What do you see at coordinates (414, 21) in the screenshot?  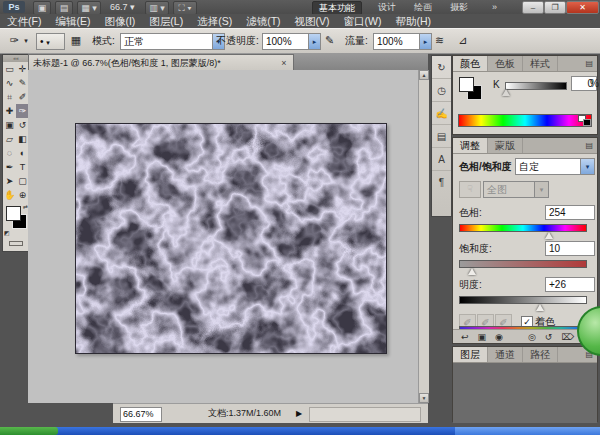 I see `menu-help: 帮助(H)` at bounding box center [414, 21].